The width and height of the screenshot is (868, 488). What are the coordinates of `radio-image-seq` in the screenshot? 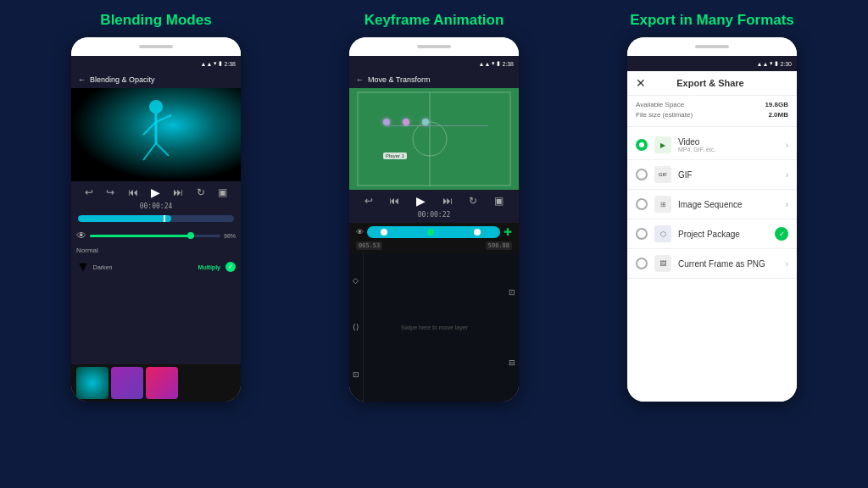 It's located at (642, 204).